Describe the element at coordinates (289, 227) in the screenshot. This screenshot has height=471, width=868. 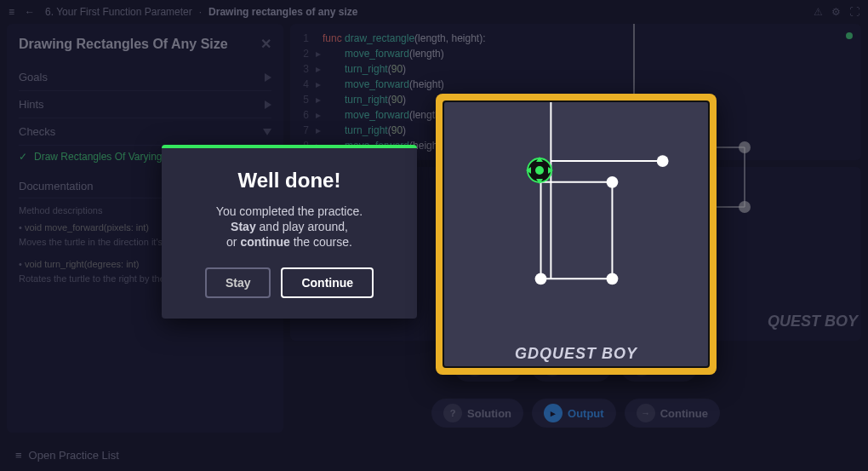
I see `modal-line2: Stay and play around,` at that location.